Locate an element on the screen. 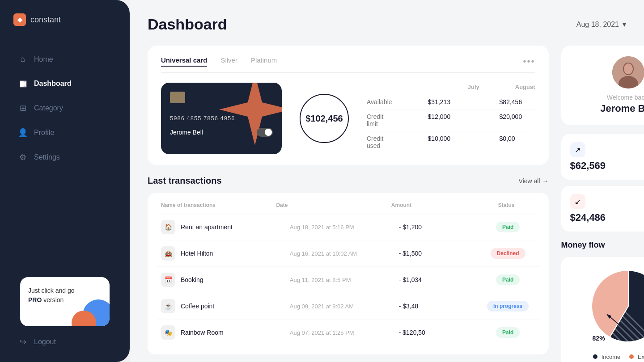 This screenshot has height=362, width=644. table-row: 🏨 Hotel Hilton Aug 16, 2021 at 10:02 AM … is located at coordinates (348, 254).